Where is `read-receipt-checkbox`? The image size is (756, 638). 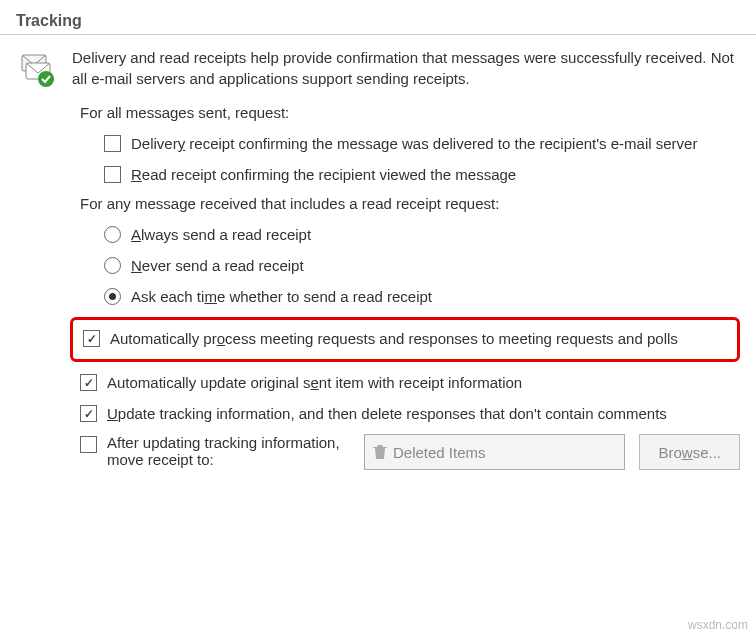 read-receipt-checkbox is located at coordinates (112, 174).